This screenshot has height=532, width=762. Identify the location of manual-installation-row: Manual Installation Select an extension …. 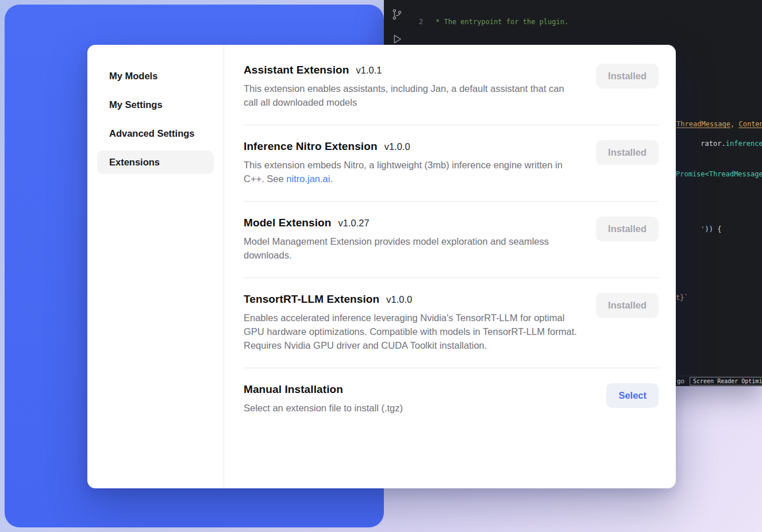
(451, 399).